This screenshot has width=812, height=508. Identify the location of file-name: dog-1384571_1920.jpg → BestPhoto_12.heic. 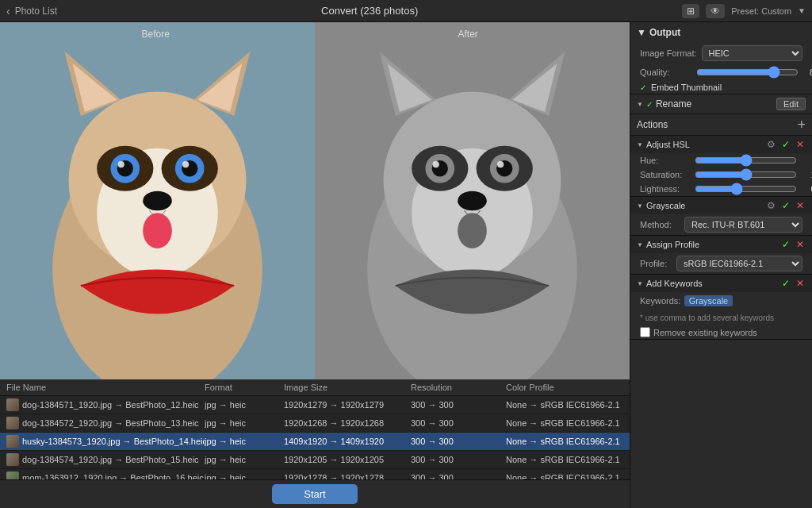
(111, 405).